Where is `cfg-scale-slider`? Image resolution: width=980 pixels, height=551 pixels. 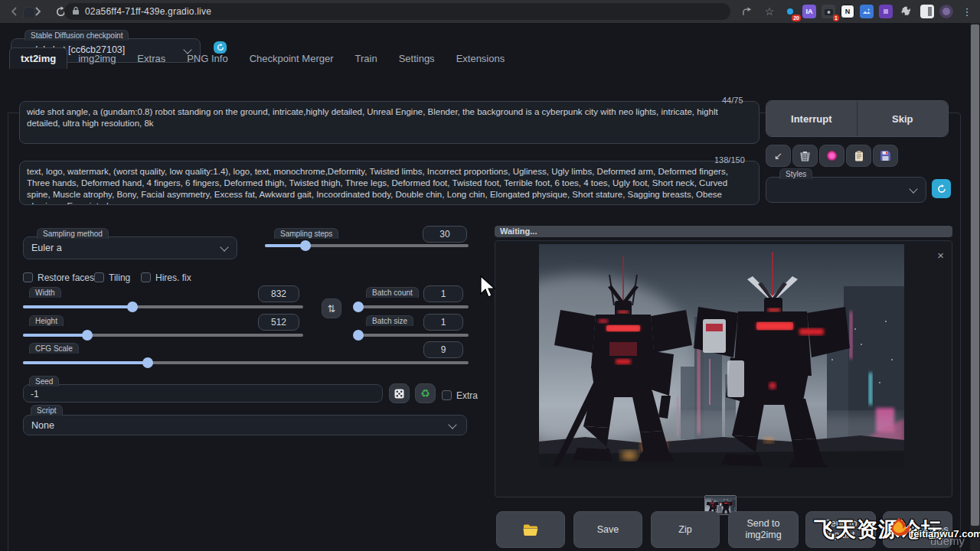 cfg-scale-slider is located at coordinates (246, 363).